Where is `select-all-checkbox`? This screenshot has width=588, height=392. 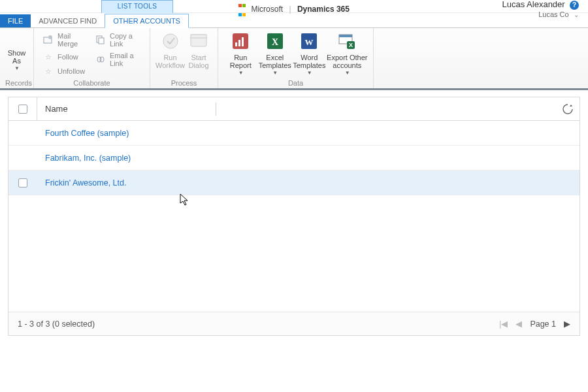 select-all-checkbox is located at coordinates (23, 108).